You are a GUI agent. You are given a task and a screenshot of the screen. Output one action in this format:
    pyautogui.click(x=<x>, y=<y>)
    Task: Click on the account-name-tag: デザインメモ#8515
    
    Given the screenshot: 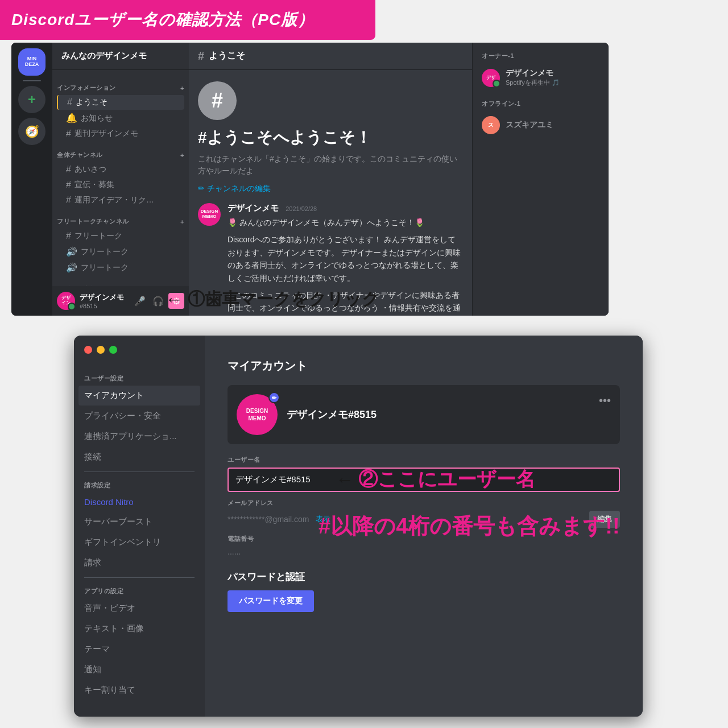 What is the action you would take?
    pyautogui.click(x=332, y=415)
    